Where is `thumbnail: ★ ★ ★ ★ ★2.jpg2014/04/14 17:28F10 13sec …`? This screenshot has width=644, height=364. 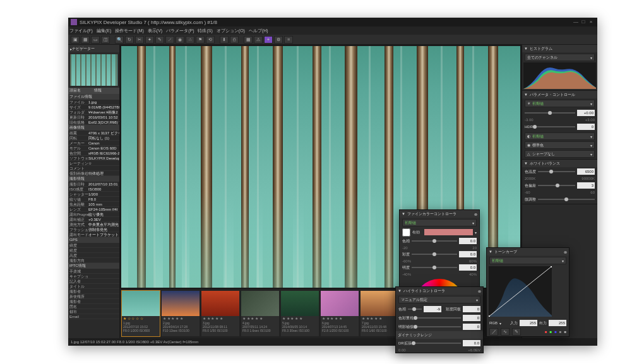 thumbnail: ★ ★ ★ ★ ★2.jpg2014/04/14 17:28F10 13sec … is located at coordinates (181, 314).